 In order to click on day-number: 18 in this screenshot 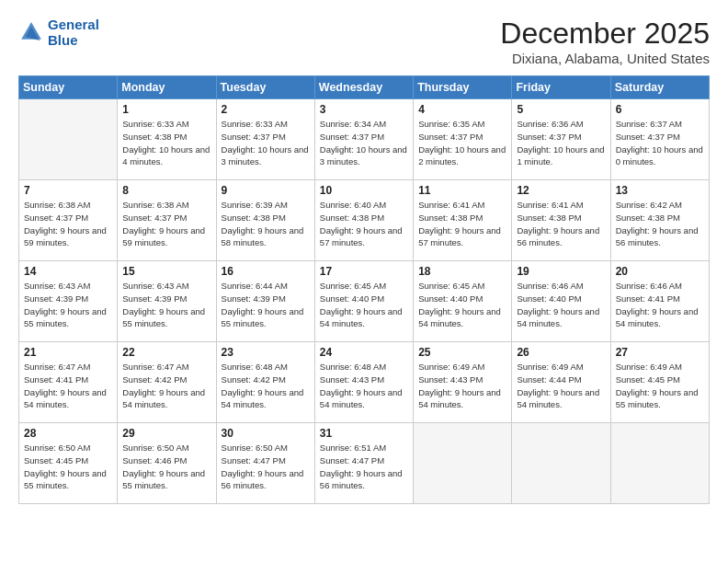, I will do `click(462, 271)`.